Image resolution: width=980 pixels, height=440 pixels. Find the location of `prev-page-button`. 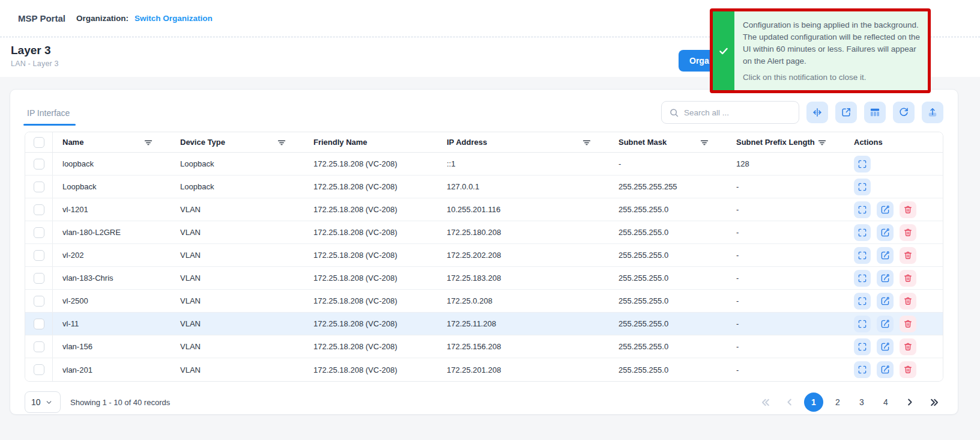

prev-page-button is located at coordinates (790, 402).